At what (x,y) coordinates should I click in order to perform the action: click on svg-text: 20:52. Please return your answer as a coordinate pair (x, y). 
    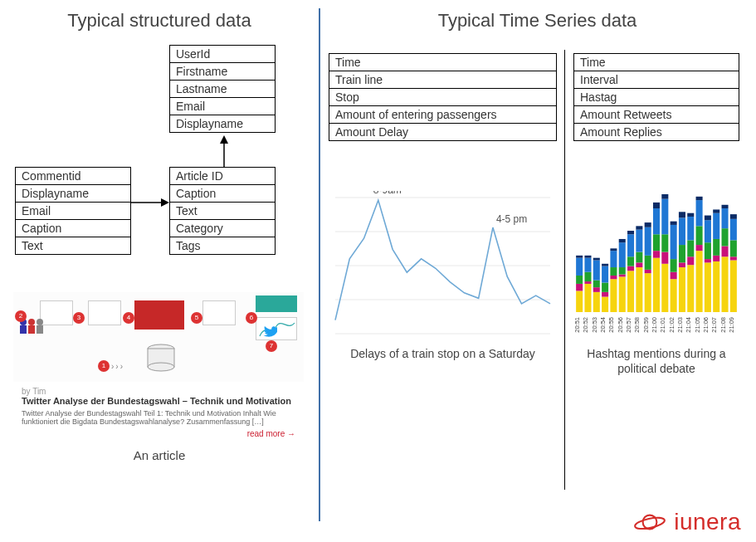
    Looking at the image, I should click on (586, 325).